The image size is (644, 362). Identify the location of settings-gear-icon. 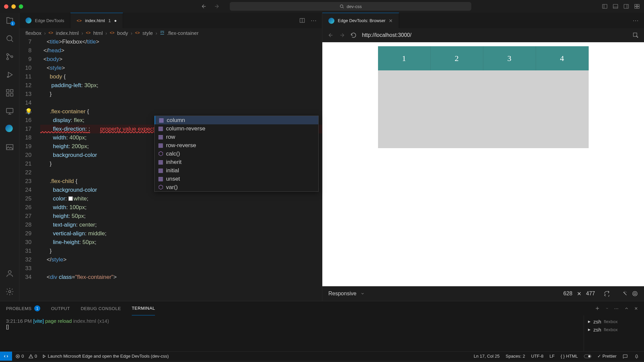
(10, 292).